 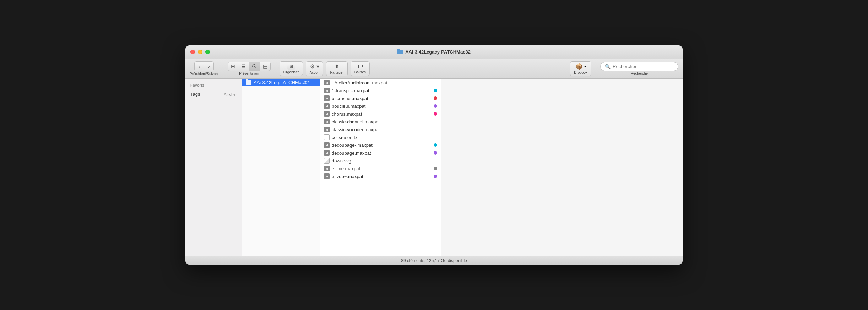 I want to click on red-arrow-annotation, so click(x=441, y=83).